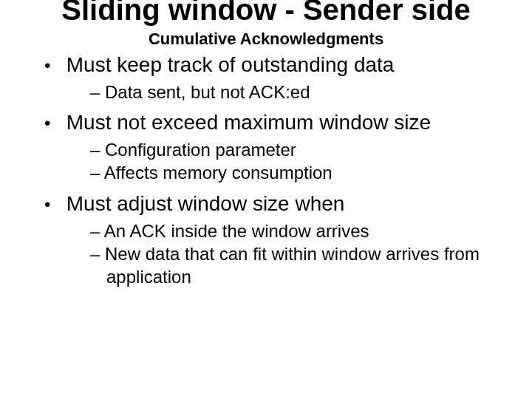 The image size is (532, 399). I want to click on sub-bullet-text: Affects memory consumption, so click(219, 173).